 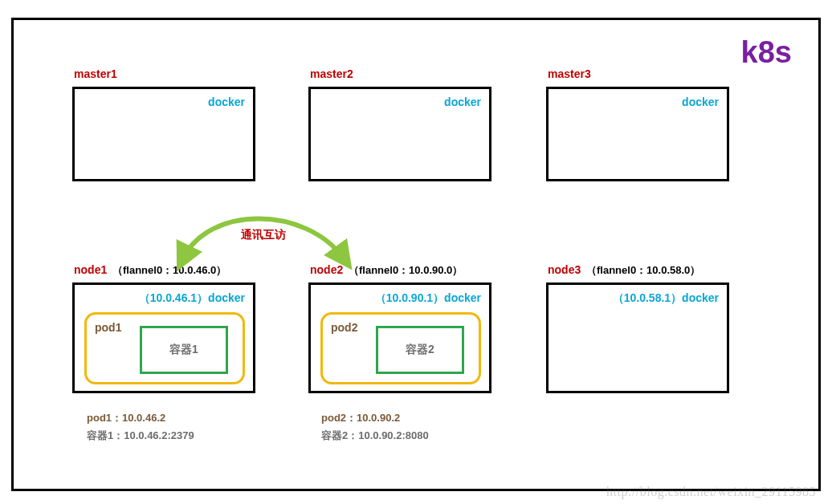 I want to click on node1-box: （10.0.46.1）docker pod1 容器1, so click(x=164, y=338).